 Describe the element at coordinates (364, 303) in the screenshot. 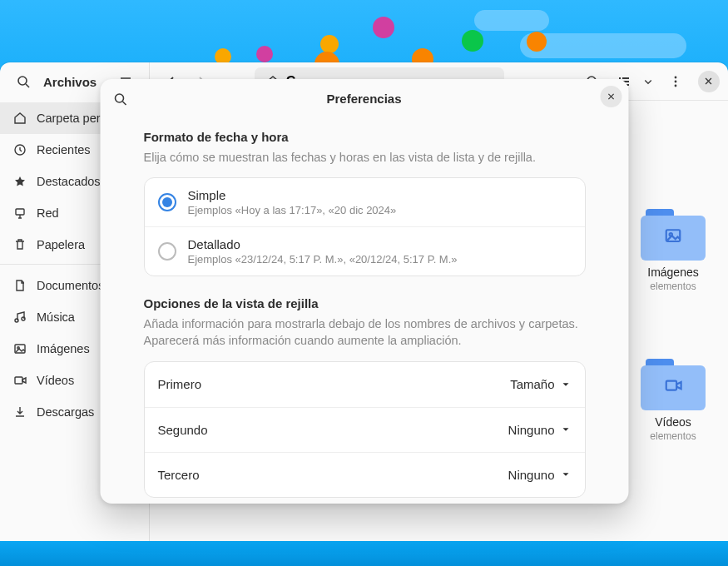

I see `section-title: Opciones de la vista de rejilla` at that location.